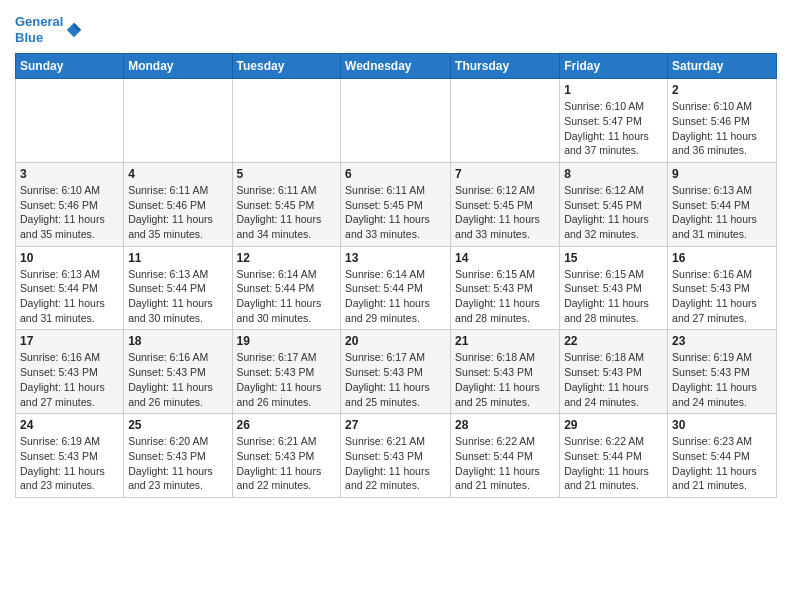 The height and width of the screenshot is (612, 792). Describe the element at coordinates (614, 456) in the screenshot. I see `calendar-cell: 29Sunrise: 6:22 AM Sunset: 5:44 PM Dayli…` at that location.